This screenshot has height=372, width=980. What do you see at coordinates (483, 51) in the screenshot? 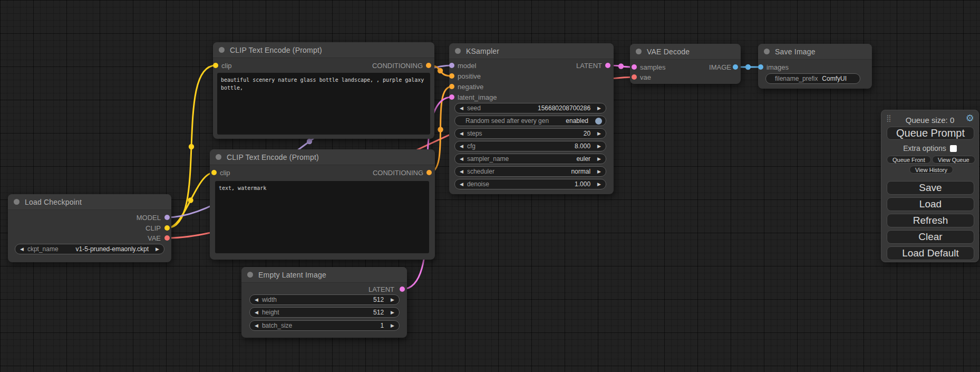
I see `node-title: KSampler` at bounding box center [483, 51].